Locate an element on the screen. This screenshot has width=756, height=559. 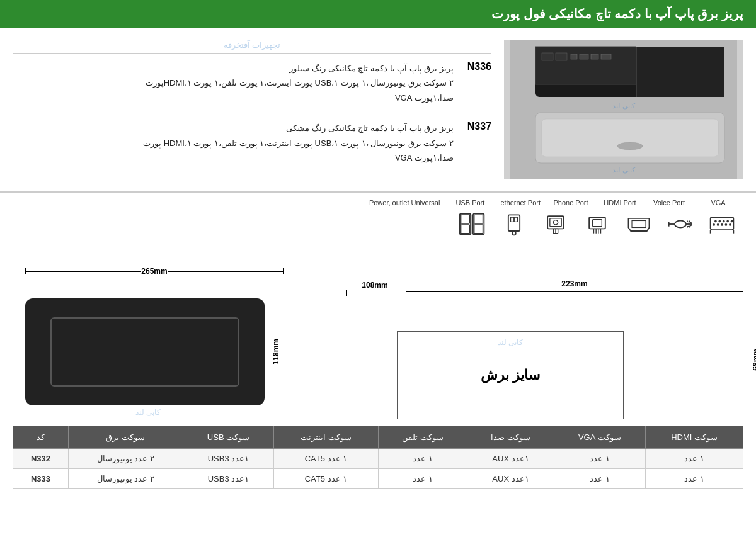
port-label-vga: VGA is located at coordinates (718, 203).